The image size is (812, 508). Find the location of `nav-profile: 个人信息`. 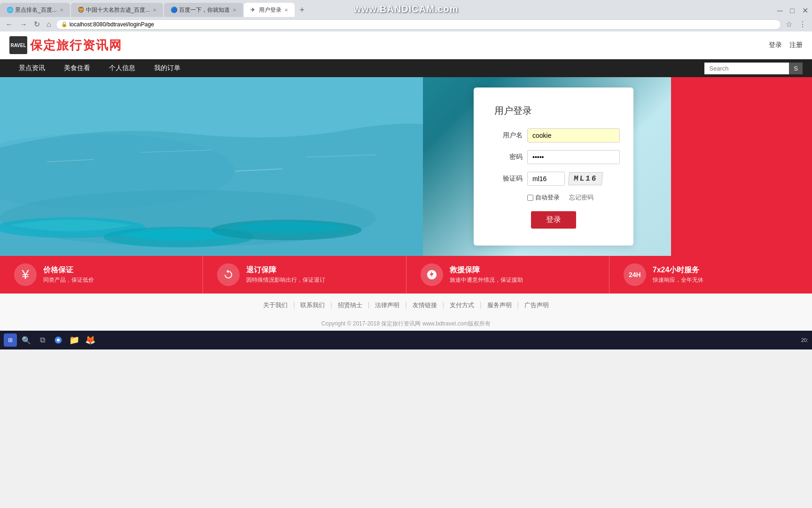

nav-profile: 个人信息 is located at coordinates (122, 68).